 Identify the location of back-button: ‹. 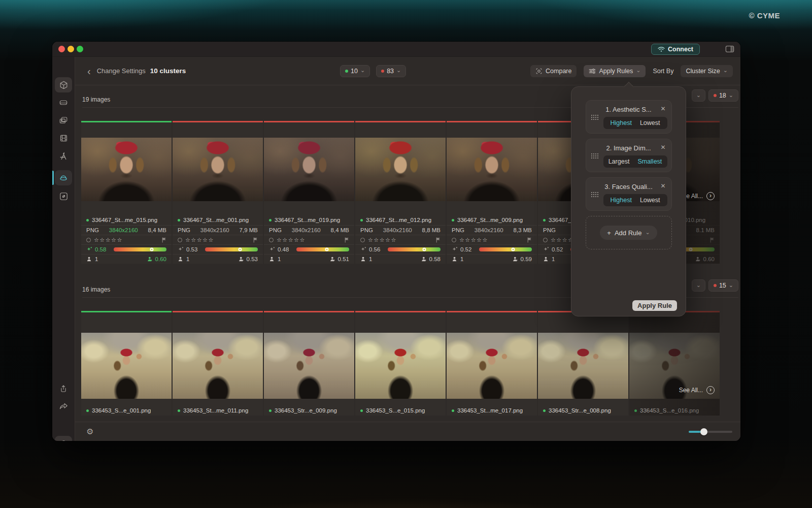
(89, 71).